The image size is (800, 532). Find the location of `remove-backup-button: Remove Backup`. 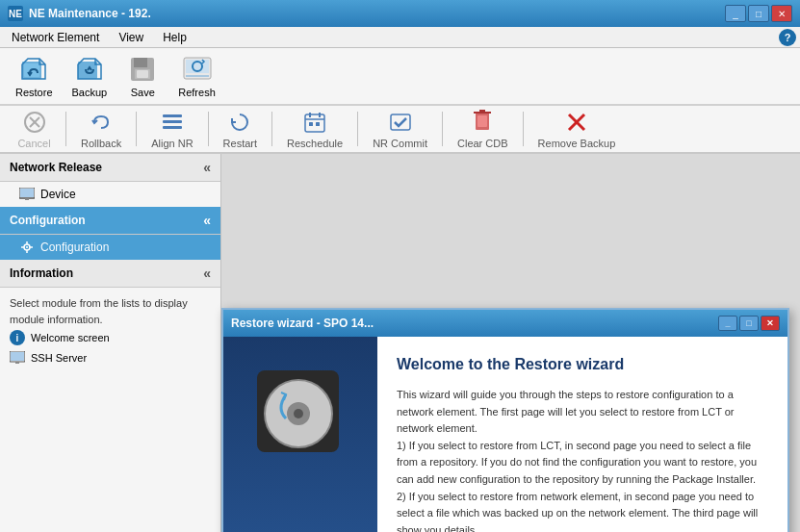

remove-backup-button: Remove Backup is located at coordinates (578, 129).